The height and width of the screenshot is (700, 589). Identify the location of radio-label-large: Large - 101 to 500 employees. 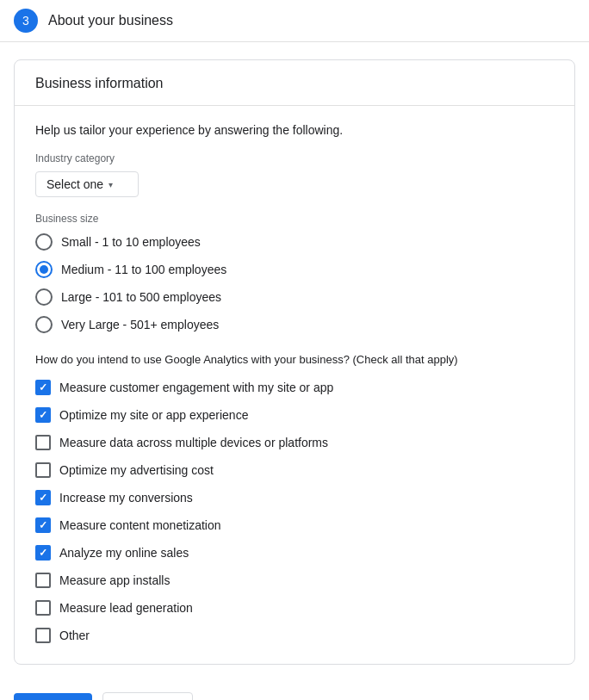
(141, 297).